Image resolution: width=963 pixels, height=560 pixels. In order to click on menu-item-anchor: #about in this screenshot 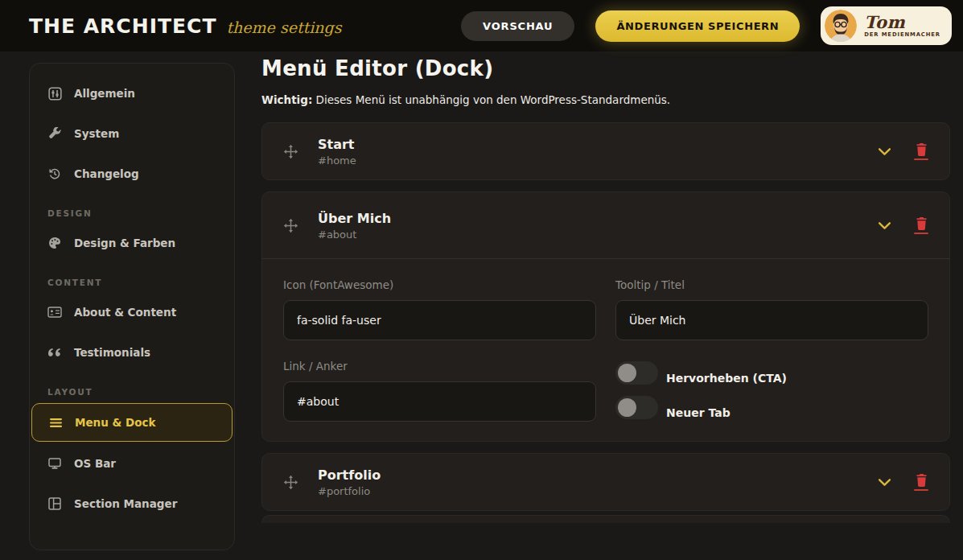, I will do `click(354, 235)`.